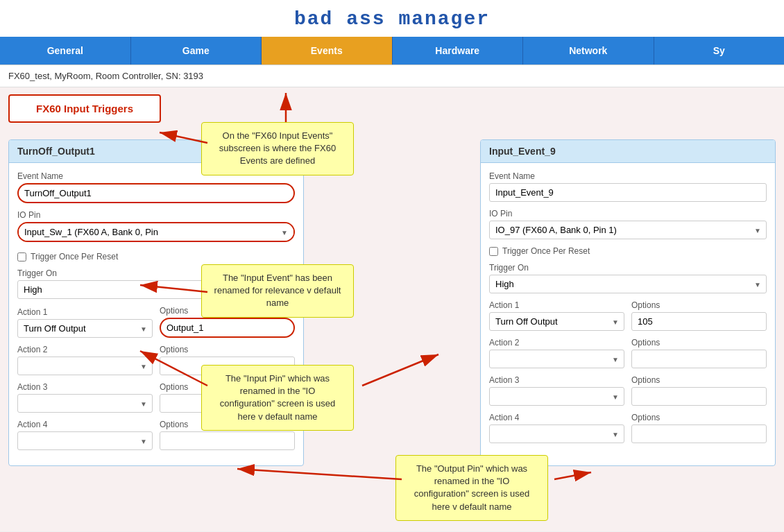 This screenshot has width=784, height=532. I want to click on tab-events: Events, so click(327, 51).